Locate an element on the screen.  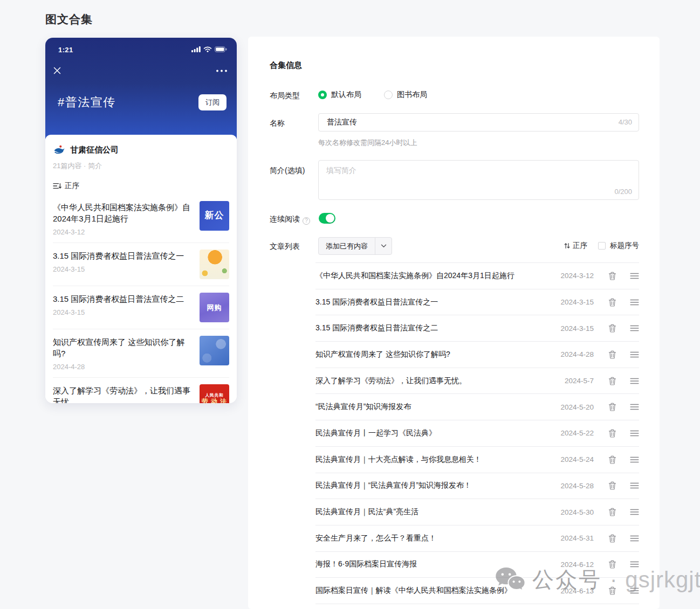
article-title: 《中华人民共和国档案法实施条例》自2024年3月1日起施行 is located at coordinates (433, 276).